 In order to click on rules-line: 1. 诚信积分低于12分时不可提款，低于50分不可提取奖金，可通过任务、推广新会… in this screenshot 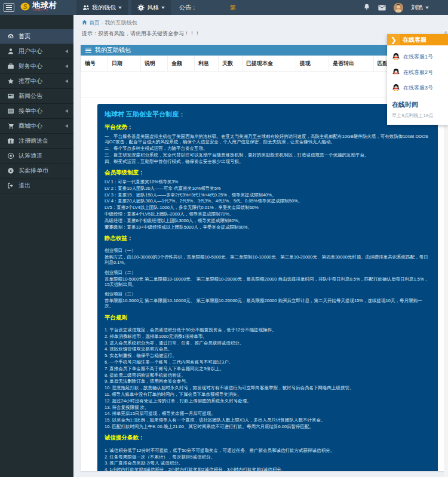, I will do `click(268, 450)`.